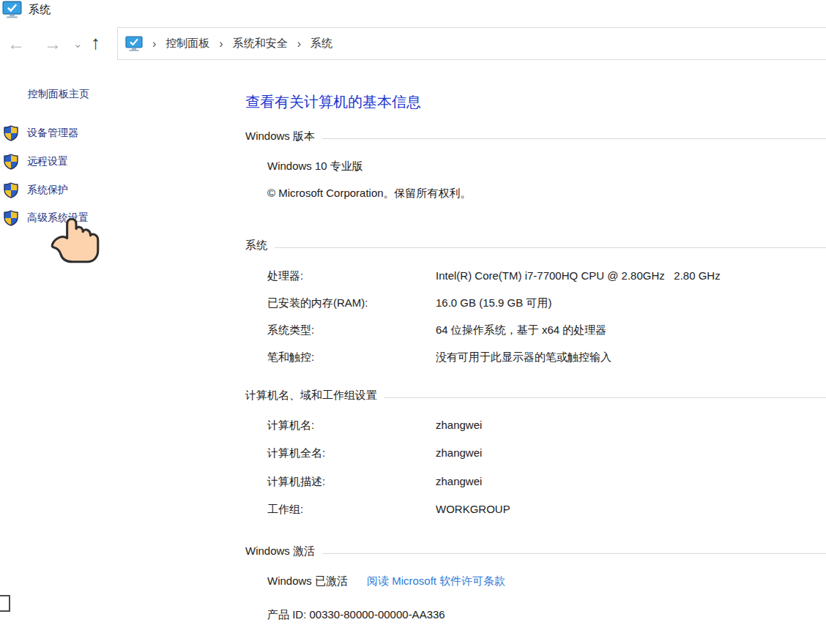 This screenshot has height=644, width=826. I want to click on row-value: 16.0 GB (15.9 GB 可用), so click(494, 303).